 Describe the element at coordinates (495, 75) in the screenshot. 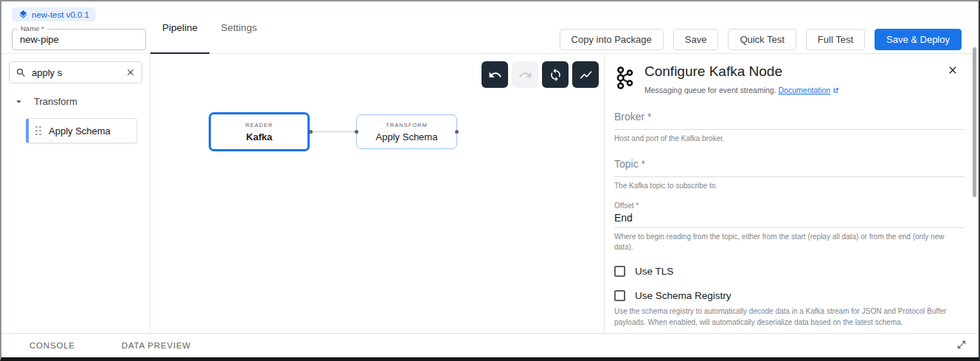

I see `undo-button` at that location.